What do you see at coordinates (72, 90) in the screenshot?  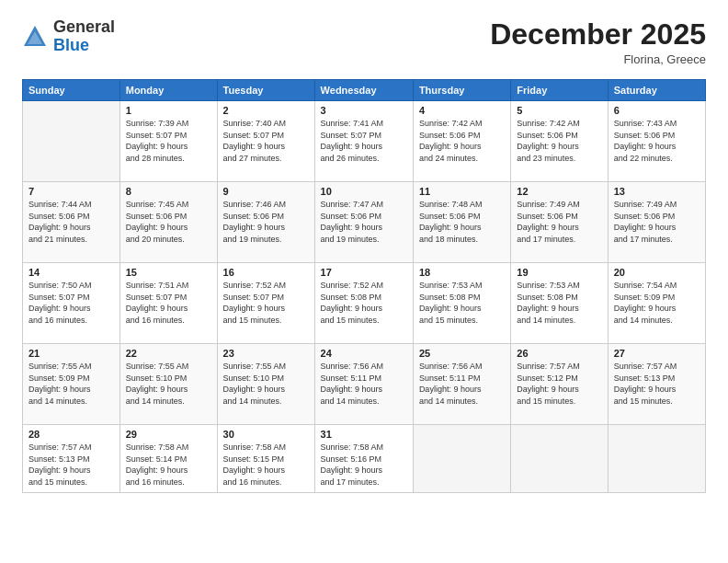 I see `col-sunday: Sunday` at bounding box center [72, 90].